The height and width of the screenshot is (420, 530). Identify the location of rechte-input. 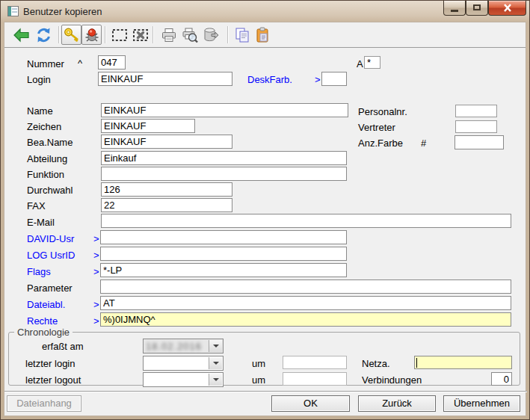
(306, 320).